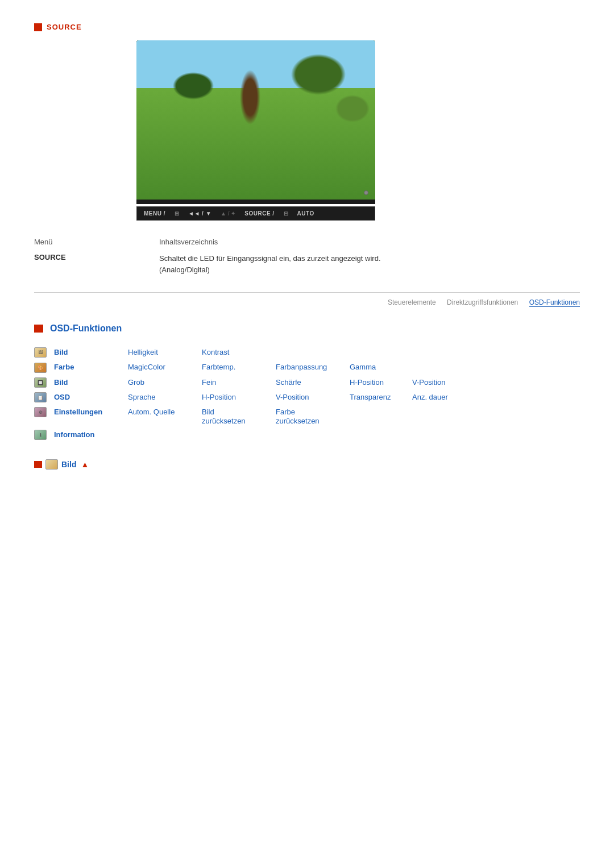 This screenshot has width=614, height=868. What do you see at coordinates (91, 352) in the screenshot?
I see `osd-name-bild1: Bild` at bounding box center [91, 352].